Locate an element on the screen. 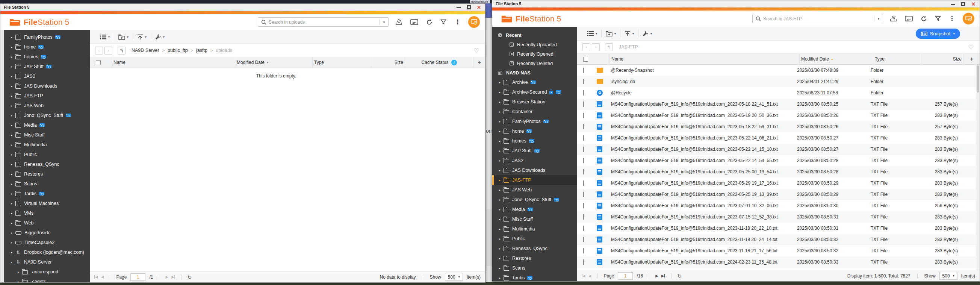  sidebar-item: TimeCapsule2 is located at coordinates (47, 242).